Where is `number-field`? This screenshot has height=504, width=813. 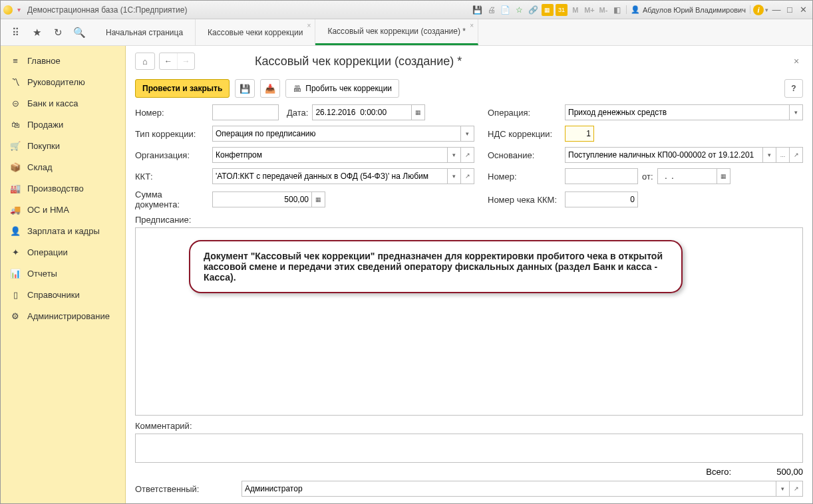 number-field is located at coordinates (245, 112).